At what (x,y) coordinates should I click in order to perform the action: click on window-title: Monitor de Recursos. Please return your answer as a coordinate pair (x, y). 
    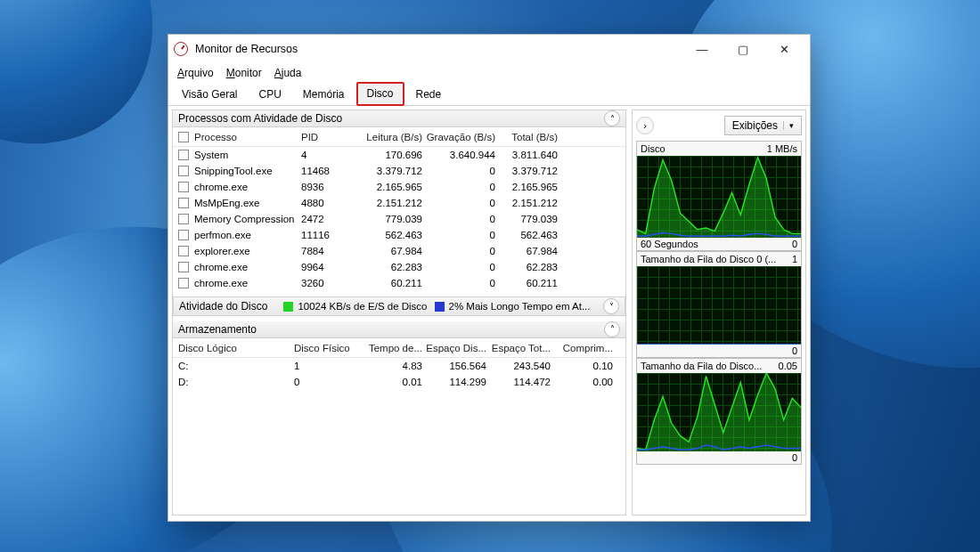
    Looking at the image, I should click on (438, 49).